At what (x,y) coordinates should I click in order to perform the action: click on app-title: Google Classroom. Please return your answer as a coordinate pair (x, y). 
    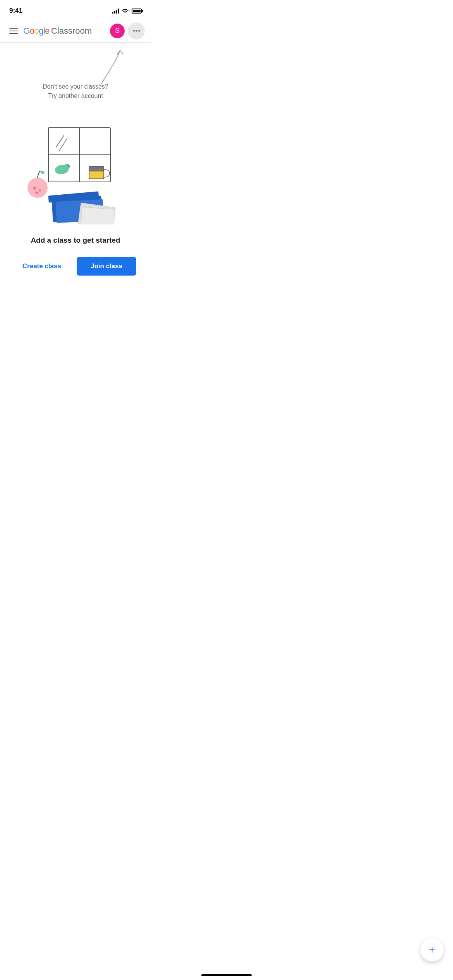
    Looking at the image, I should click on (67, 31).